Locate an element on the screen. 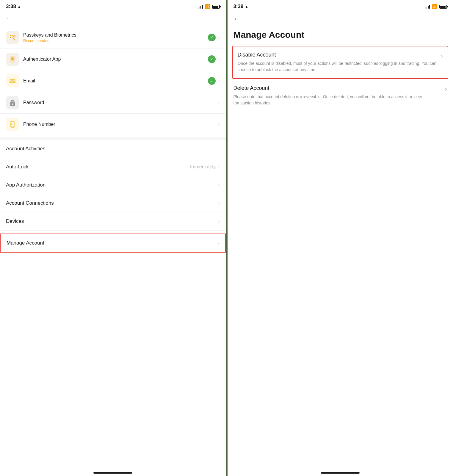 This screenshot has width=453, height=476. devices-label: Devices is located at coordinates (112, 221).